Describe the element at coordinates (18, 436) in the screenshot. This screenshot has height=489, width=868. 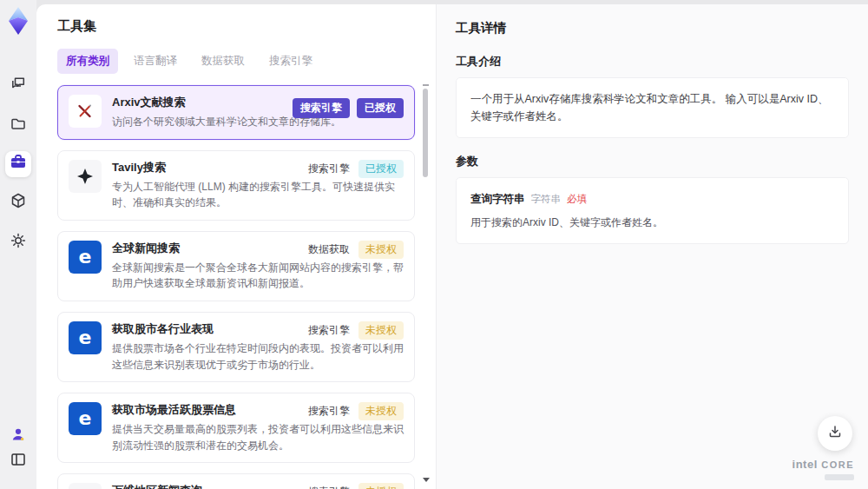
I see `user-avatar-icon` at that location.